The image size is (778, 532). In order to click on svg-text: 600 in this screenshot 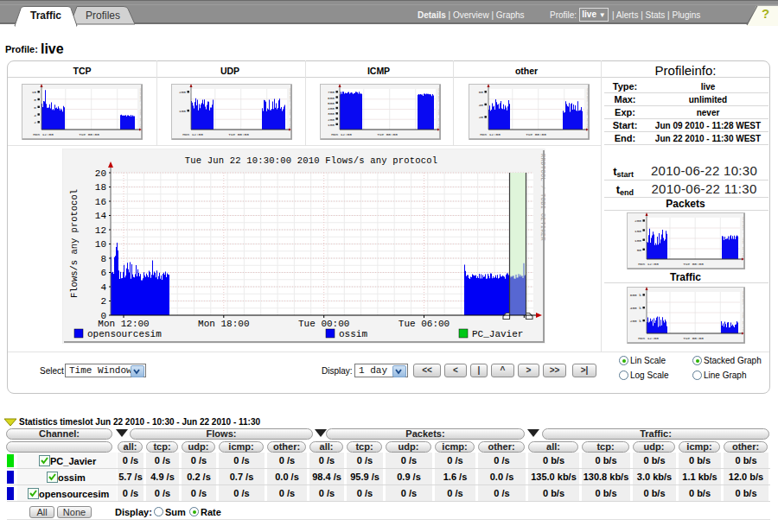, I will do `click(331, 98)`.